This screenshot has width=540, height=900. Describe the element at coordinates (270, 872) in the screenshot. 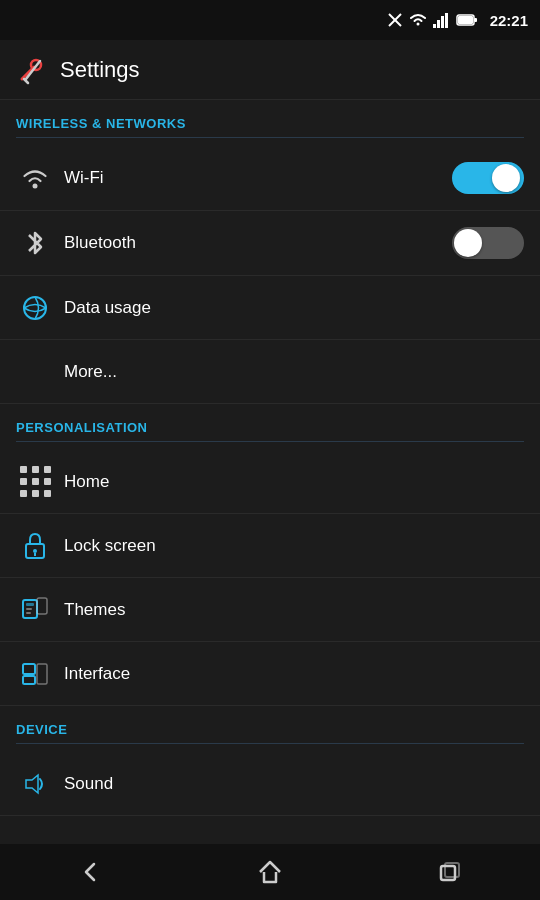

I see `home-icon` at that location.